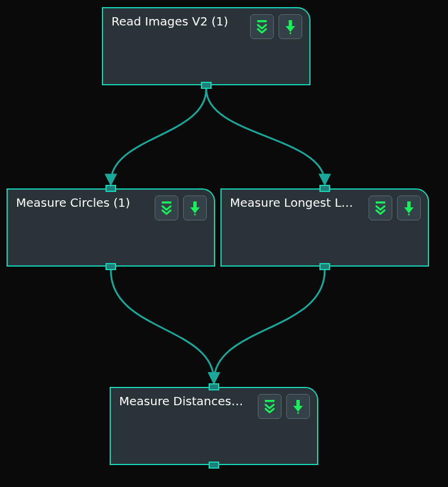 This screenshot has height=487, width=448. I want to click on node-title: Read Images V2 (1), so click(169, 21).